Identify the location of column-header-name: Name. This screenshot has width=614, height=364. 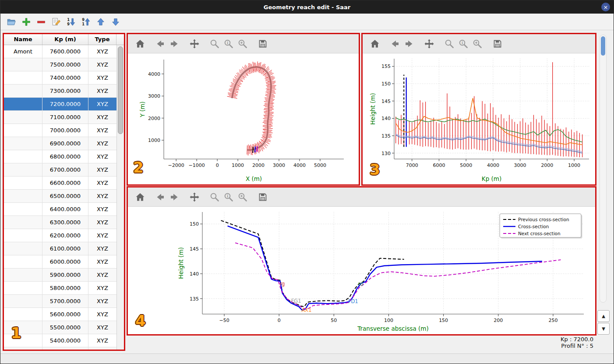
(23, 39).